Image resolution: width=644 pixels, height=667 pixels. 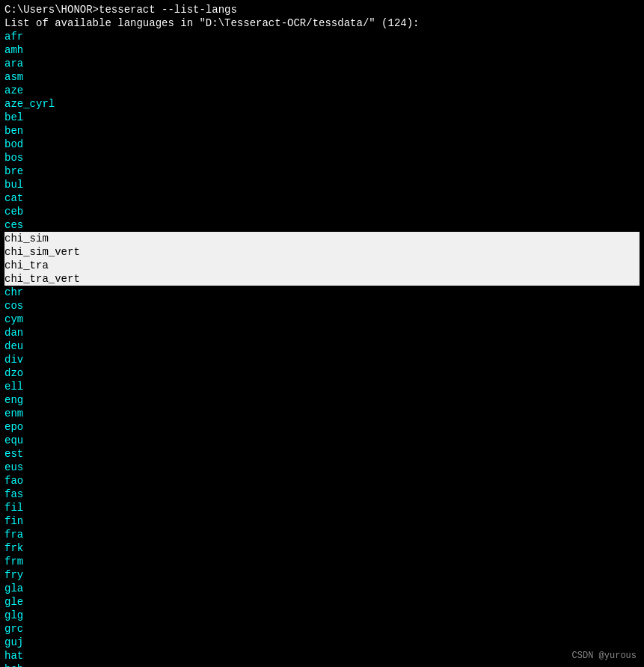 I want to click on lang-item: bel, so click(x=322, y=117).